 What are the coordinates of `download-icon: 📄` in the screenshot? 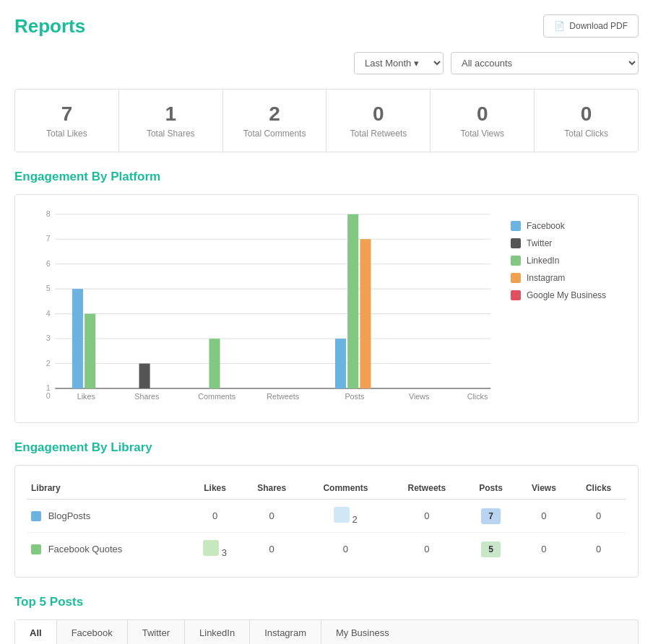 It's located at (559, 26).